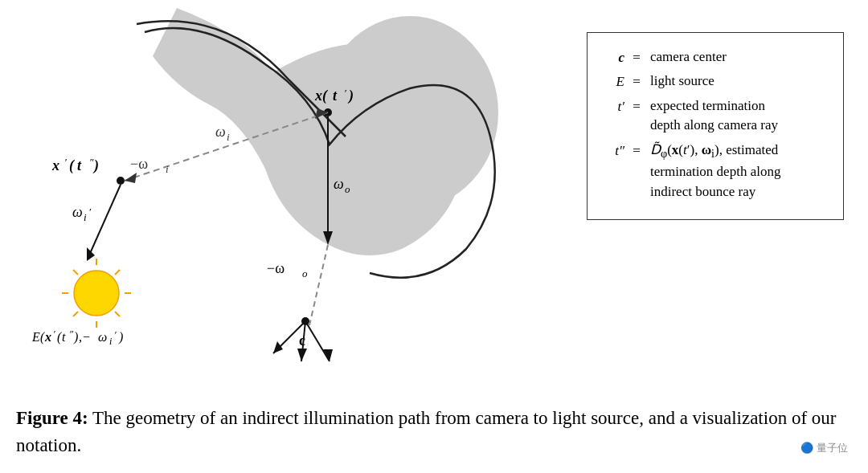  Describe the element at coordinates (637, 107) in the screenshot. I see `legend-eq-tp: =` at that location.